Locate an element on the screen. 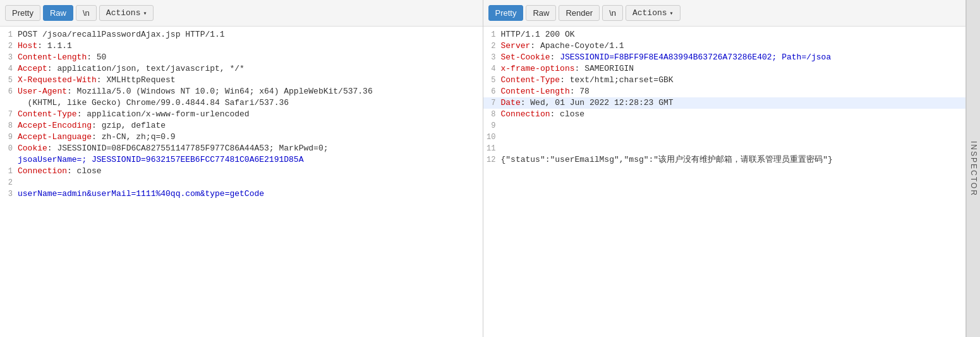 The height and width of the screenshot is (337, 980). code-line: 8 Accept-Encoding: gzip, deflate is located at coordinates (241, 126).